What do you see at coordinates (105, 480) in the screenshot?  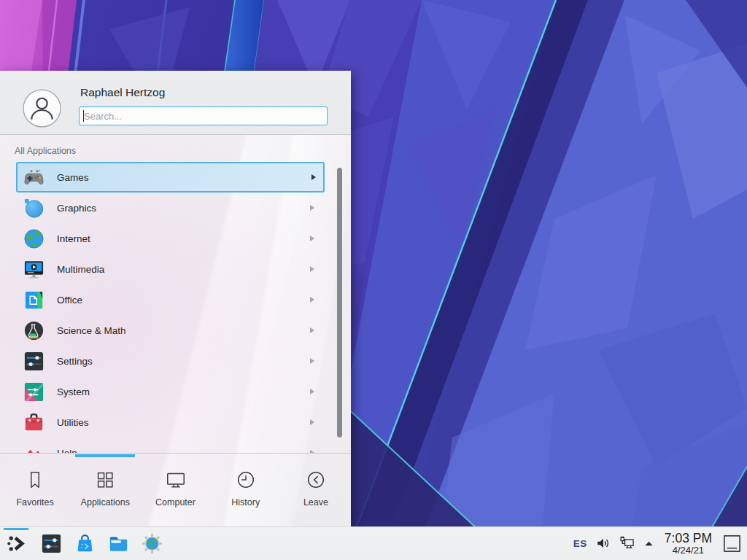 I see `applications-icon` at bounding box center [105, 480].